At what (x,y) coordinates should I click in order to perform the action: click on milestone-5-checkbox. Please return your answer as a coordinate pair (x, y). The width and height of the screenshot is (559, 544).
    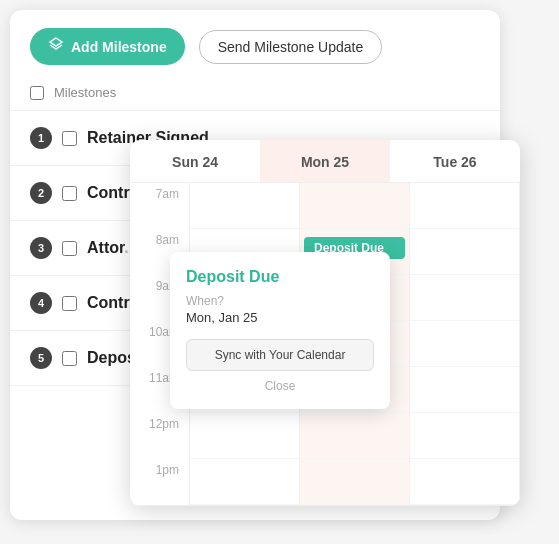
    Looking at the image, I should click on (70, 358).